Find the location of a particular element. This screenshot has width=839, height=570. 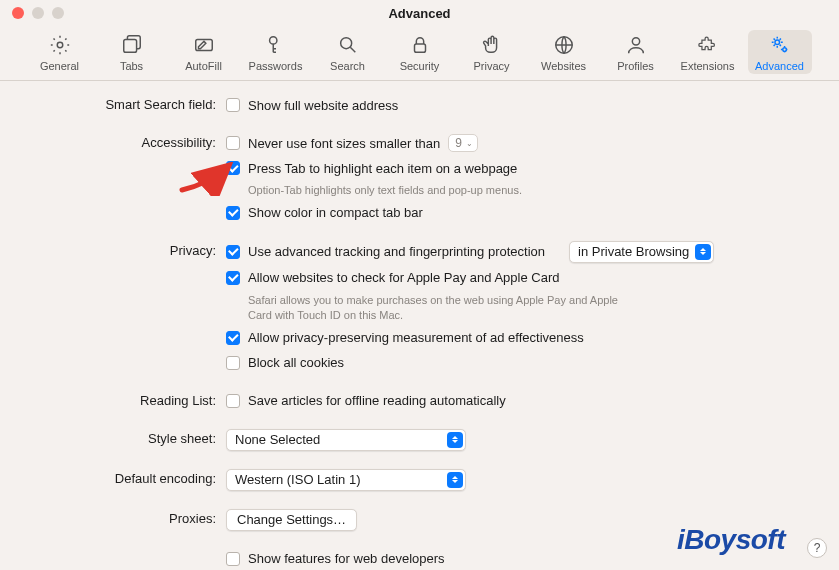

search-icon is located at coordinates (348, 45).